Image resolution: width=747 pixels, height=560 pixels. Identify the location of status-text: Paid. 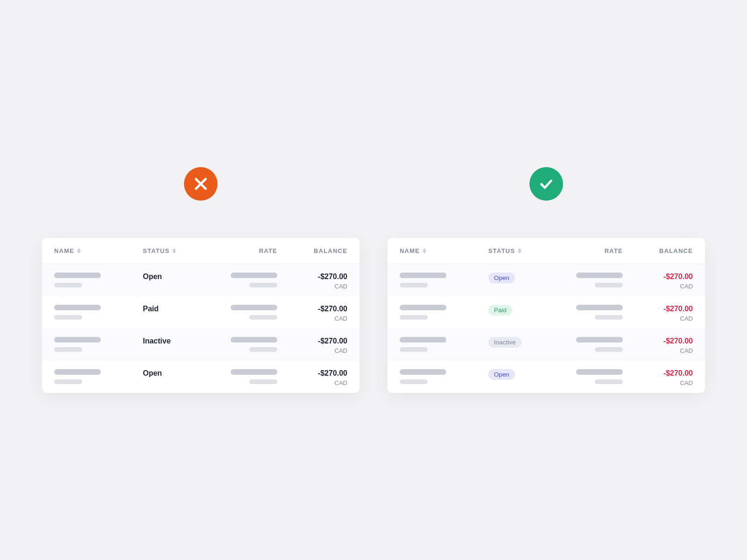
(151, 309).